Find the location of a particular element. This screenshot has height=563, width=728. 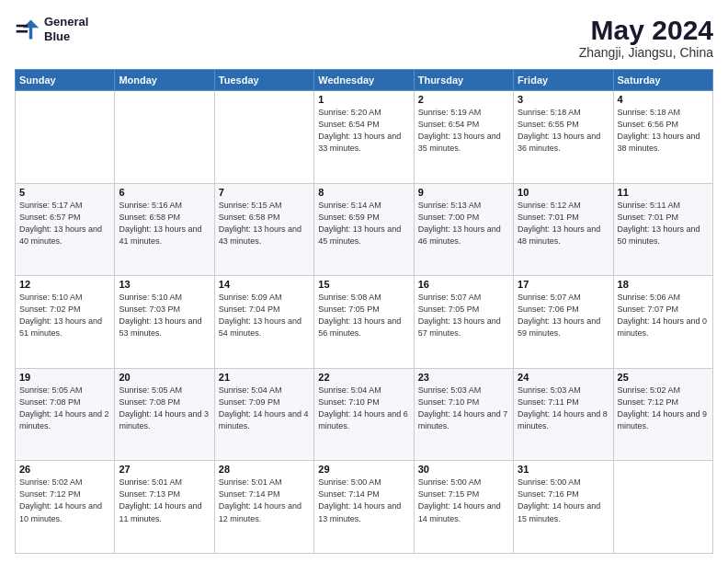

calendar-cell: 27Sunrise: 5:01 AM Sunset: 7:13 PM Dayli… is located at coordinates (165, 508).